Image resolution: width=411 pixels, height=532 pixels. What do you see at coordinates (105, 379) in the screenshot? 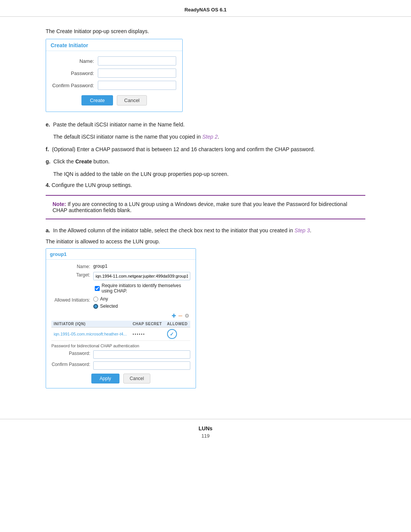
I see `apply-button: Apply` at bounding box center [105, 379].